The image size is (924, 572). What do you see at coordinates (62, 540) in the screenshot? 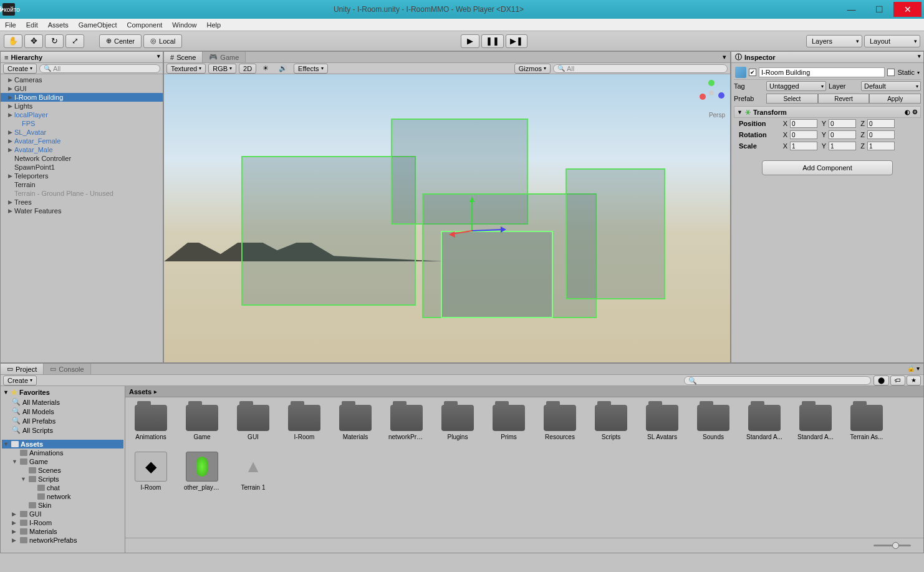
I see `tree-item: ▶networkPrefabs` at bounding box center [62, 540].